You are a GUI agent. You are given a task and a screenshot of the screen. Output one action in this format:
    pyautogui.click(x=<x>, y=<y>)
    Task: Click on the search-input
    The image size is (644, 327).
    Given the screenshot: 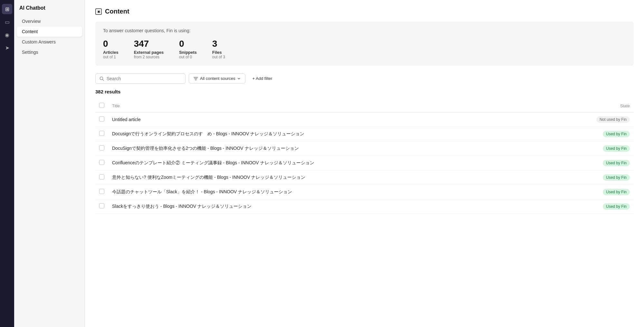 What is the action you would take?
    pyautogui.click(x=144, y=79)
    